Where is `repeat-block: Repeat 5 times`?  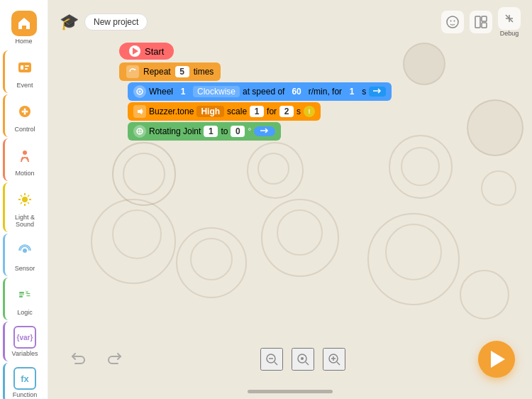
repeat-block: Repeat 5 times is located at coordinates (170, 72).